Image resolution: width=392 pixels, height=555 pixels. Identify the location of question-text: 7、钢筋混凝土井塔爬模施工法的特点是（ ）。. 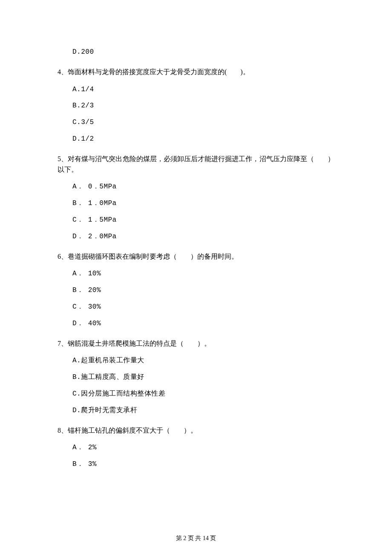
(196, 344).